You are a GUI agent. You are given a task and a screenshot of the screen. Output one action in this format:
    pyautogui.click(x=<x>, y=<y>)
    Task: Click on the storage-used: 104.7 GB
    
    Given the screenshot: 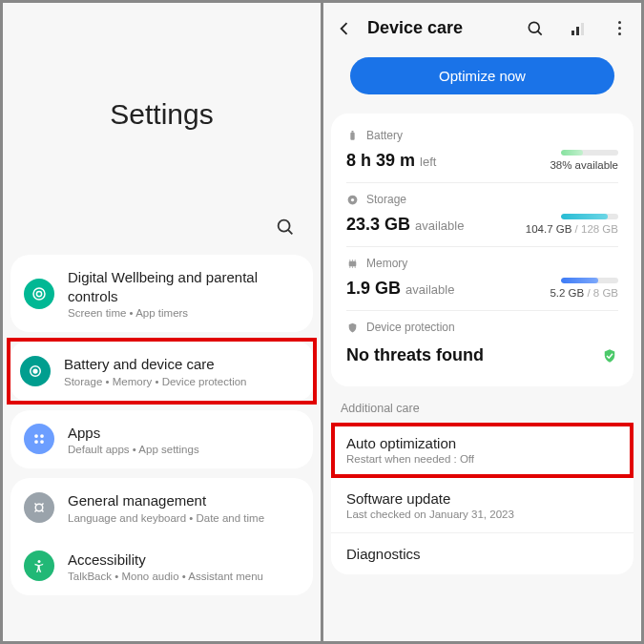 What is the action you would take?
    pyautogui.click(x=550, y=229)
    